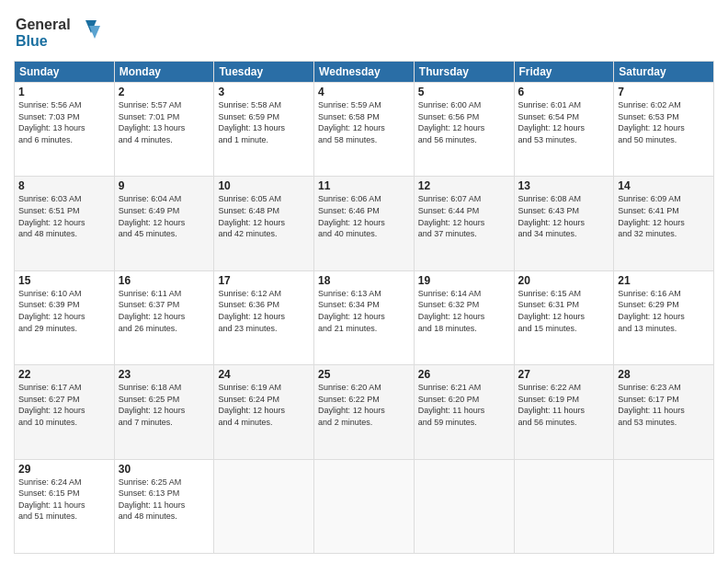 The width and height of the screenshot is (728, 563). What do you see at coordinates (264, 122) in the screenshot?
I see `day-info: Sunrise: 5:58 AM Sunset: 6:59 PM Dayligh…` at bounding box center [264, 122].